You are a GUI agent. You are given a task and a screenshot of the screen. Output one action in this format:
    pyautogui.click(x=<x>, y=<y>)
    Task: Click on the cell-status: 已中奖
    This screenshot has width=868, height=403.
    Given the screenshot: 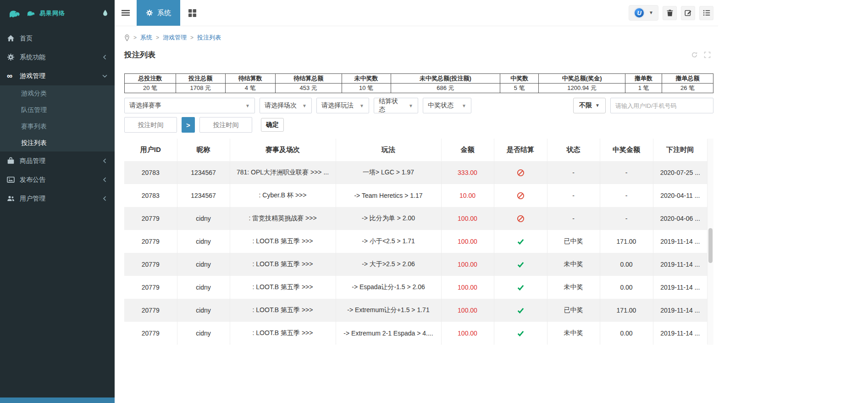 What is the action you would take?
    pyautogui.click(x=573, y=241)
    